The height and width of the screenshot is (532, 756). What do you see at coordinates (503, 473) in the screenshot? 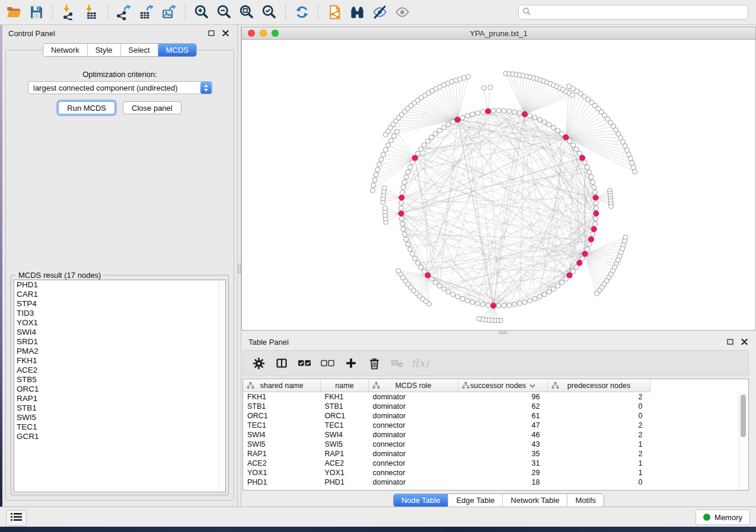
I see `table-cell: 29` at bounding box center [503, 473].